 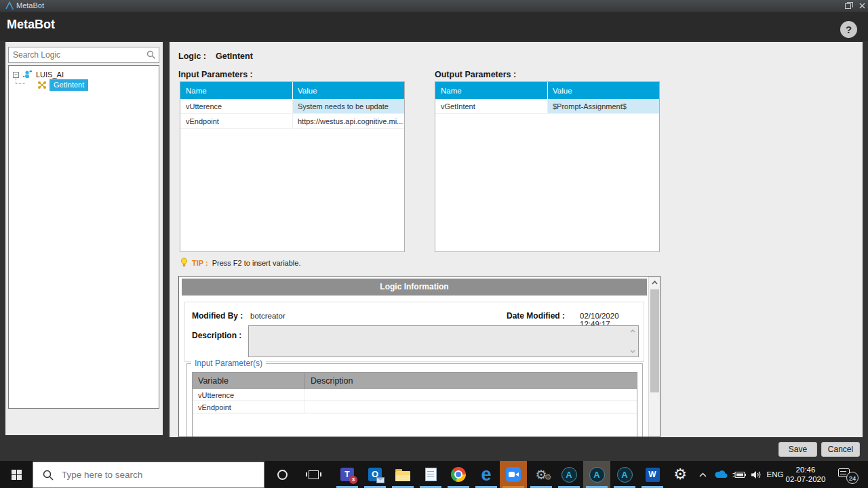 I want to click on param-value-cell: System needs to be update, so click(x=349, y=106).